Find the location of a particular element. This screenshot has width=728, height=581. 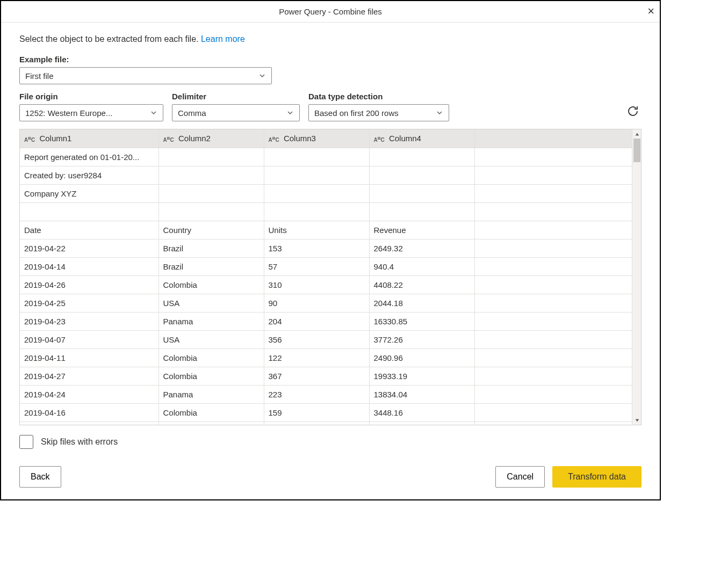

table-cell: 16330.85 is located at coordinates (422, 321).